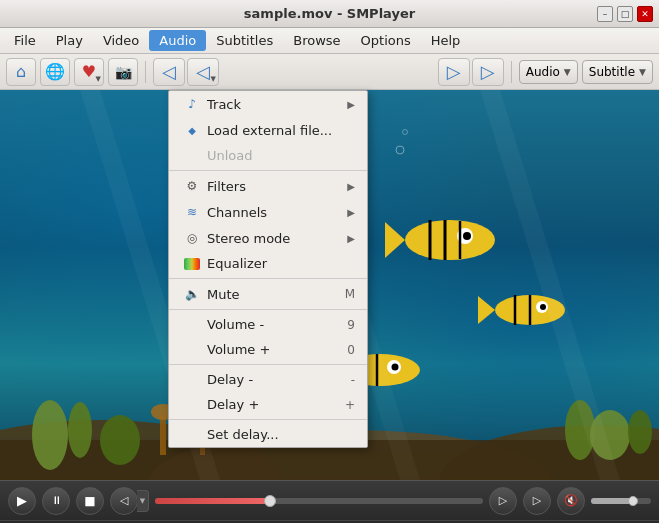 Image resolution: width=659 pixels, height=523 pixels. Describe the element at coordinates (319, 501) in the screenshot. I see `seek-bar` at that location.